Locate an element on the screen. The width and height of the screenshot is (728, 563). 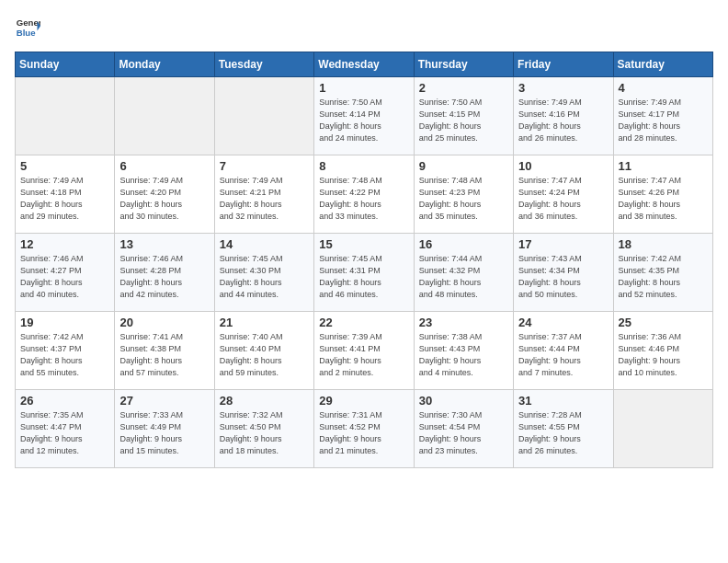
day-number: 13 is located at coordinates (164, 245).